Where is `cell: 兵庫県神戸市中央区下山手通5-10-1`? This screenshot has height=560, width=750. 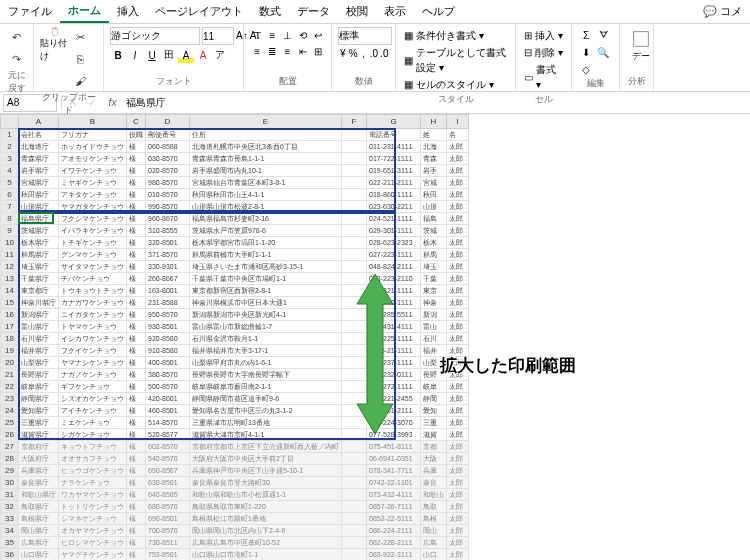
cell: 兵庫県神戸市中央区下山手通5-10-1 is located at coordinates (266, 471).